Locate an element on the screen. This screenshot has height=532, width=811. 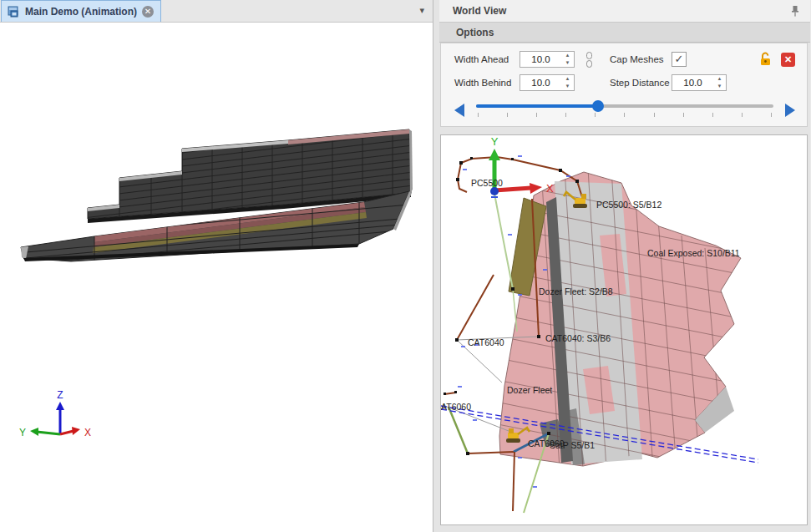
axis-x-label: X is located at coordinates (88, 433).